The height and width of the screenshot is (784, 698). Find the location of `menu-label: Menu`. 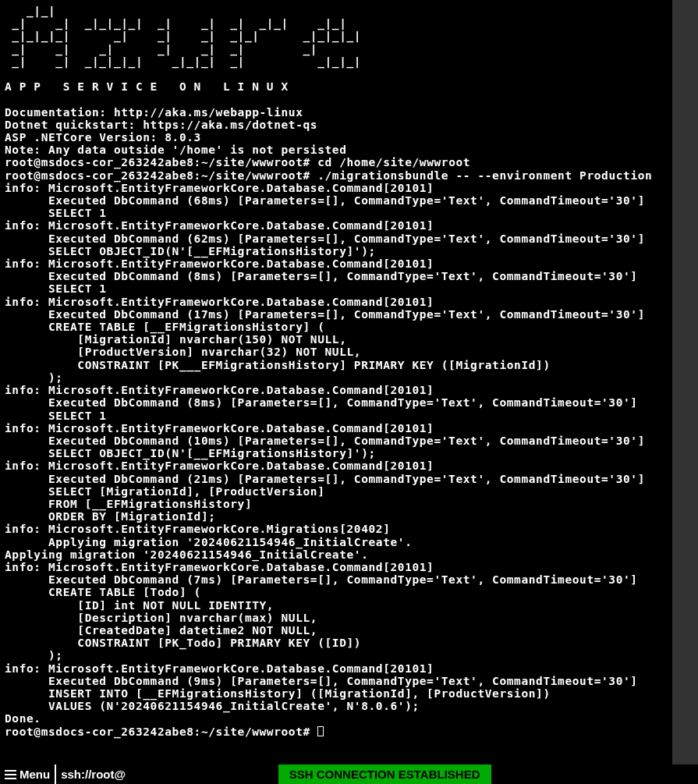

menu-label: Menu is located at coordinates (34, 774).